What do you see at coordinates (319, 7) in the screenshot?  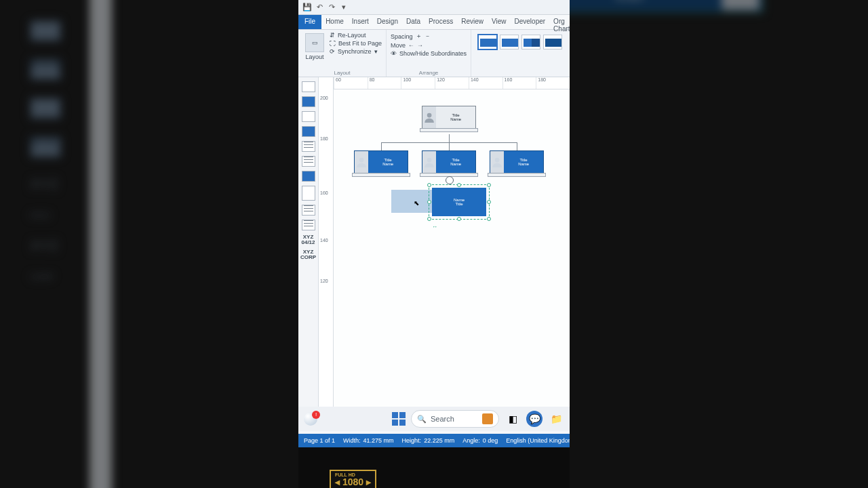 I see `undo-icon: ↶` at bounding box center [319, 7].